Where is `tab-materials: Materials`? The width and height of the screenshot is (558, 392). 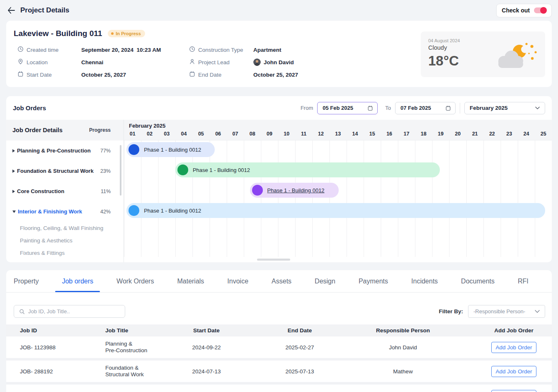
tab-materials: Materials is located at coordinates (191, 281).